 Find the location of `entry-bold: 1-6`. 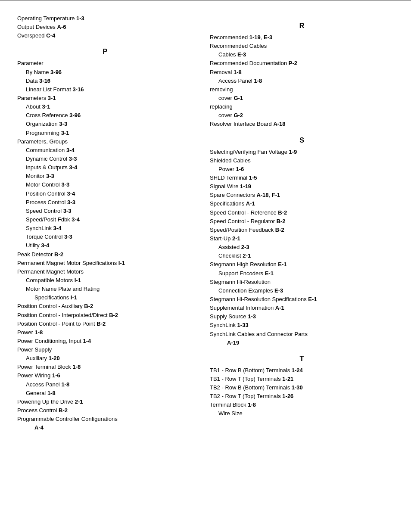

entry-bold: 1-6 is located at coordinates (56, 376).